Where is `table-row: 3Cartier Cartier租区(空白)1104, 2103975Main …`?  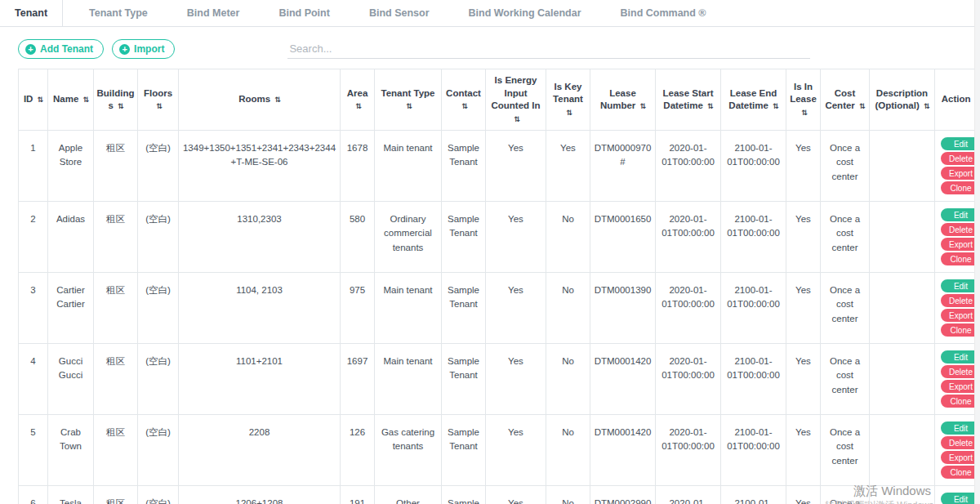
table-row: 3Cartier Cartier租区(空白)1104, 2103975Main … is located at coordinates (500, 309).